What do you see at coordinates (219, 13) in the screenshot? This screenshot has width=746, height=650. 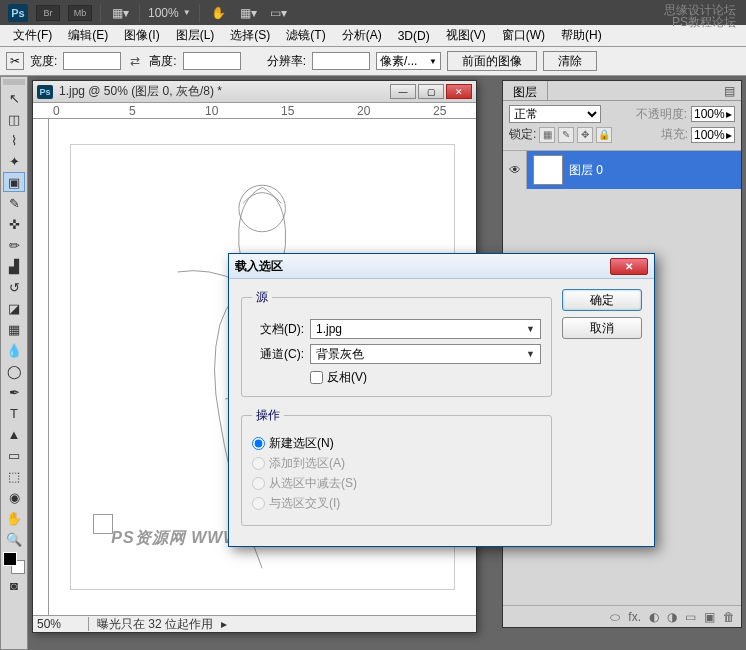 I see `hand-tool-icon: ✋` at bounding box center [219, 13].